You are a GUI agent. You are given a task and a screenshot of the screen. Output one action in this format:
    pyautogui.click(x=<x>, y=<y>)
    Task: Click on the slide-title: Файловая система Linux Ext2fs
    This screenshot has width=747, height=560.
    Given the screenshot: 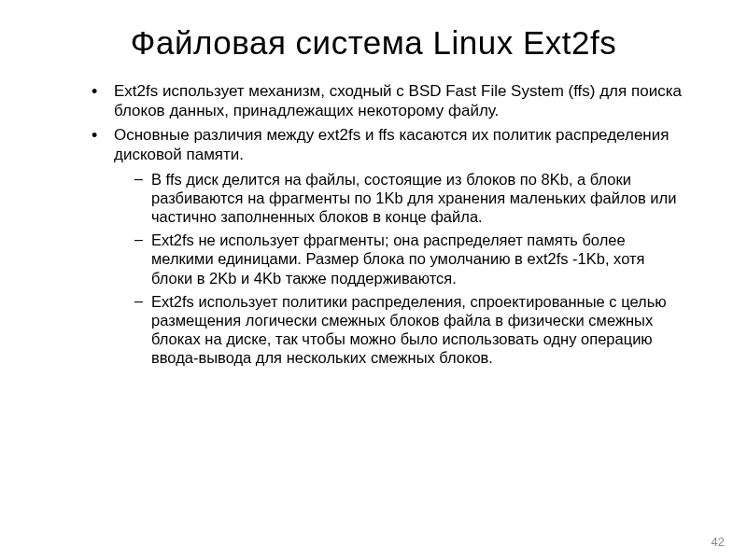 What is the action you would take?
    pyautogui.click(x=374, y=43)
    